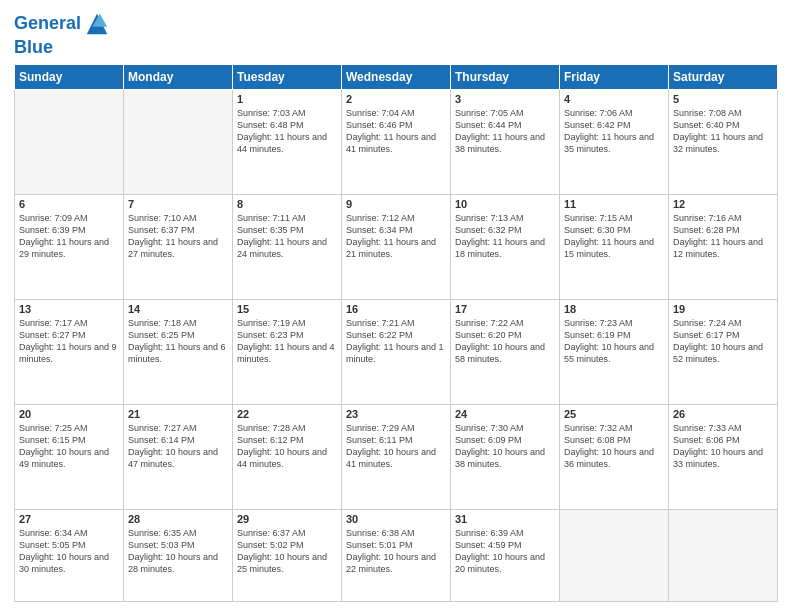  Describe the element at coordinates (614, 99) in the screenshot. I see `day-number: 4` at that location.